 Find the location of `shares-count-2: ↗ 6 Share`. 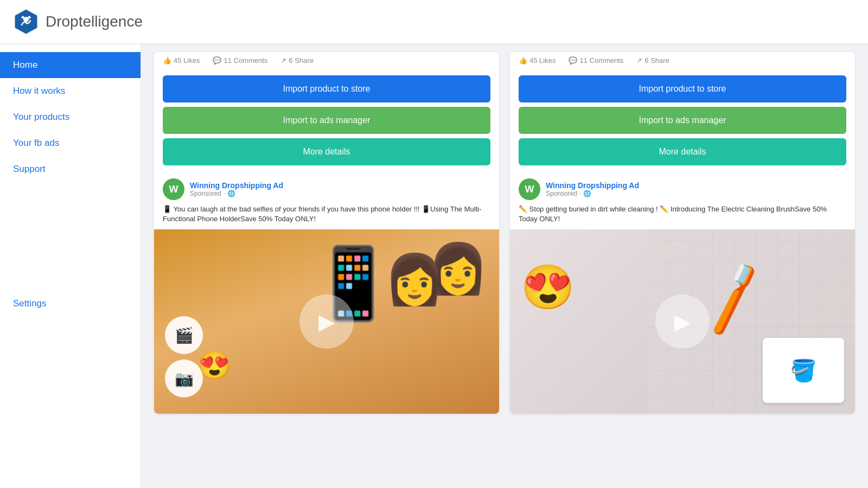

shares-count-2: ↗ 6 Share is located at coordinates (653, 61).